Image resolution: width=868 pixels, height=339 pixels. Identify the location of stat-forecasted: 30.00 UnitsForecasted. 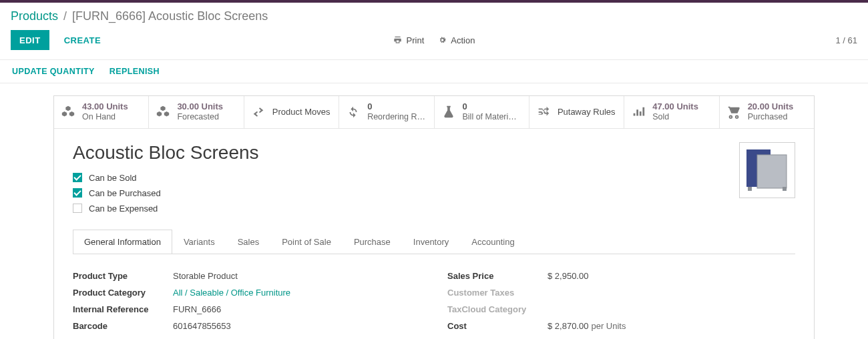
(196, 112).